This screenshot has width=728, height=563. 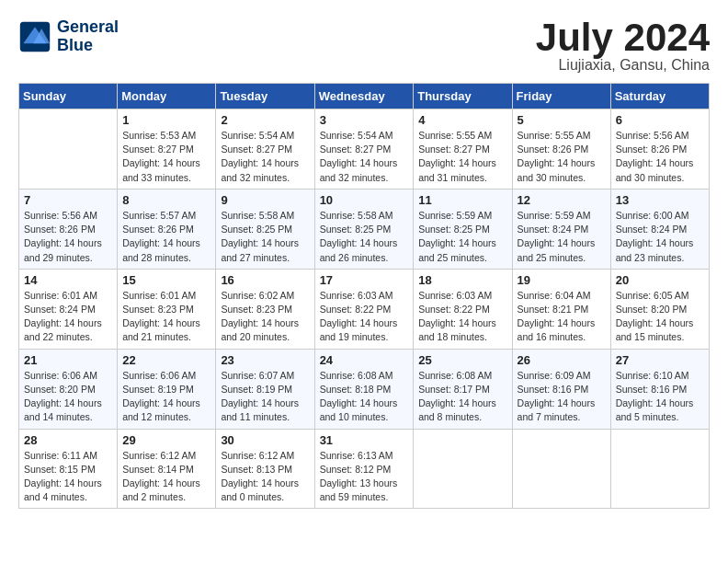 What do you see at coordinates (561, 388) in the screenshot?
I see `calendar-cell: 26Sunrise: 6:09 AMSunset: 8:16 PMDayligh…` at bounding box center [561, 388].